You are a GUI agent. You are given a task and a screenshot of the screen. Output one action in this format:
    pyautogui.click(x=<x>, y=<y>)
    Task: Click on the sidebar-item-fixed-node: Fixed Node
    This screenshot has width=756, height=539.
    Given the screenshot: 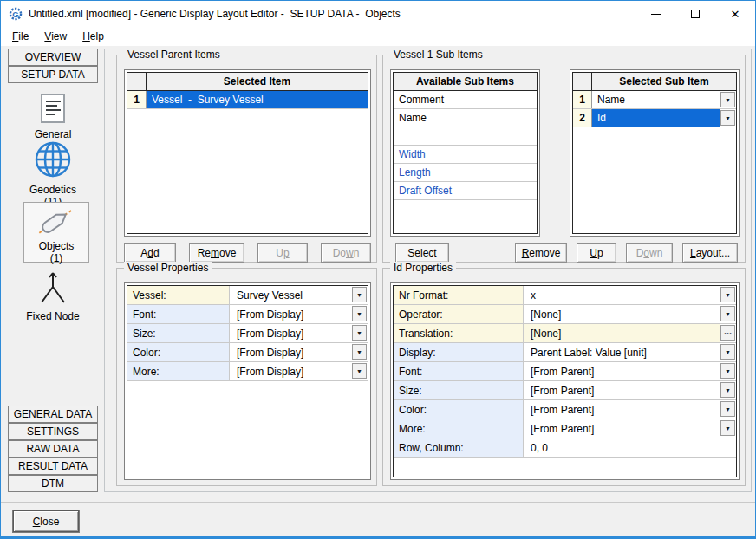 What is the action you would take?
    pyautogui.click(x=53, y=296)
    